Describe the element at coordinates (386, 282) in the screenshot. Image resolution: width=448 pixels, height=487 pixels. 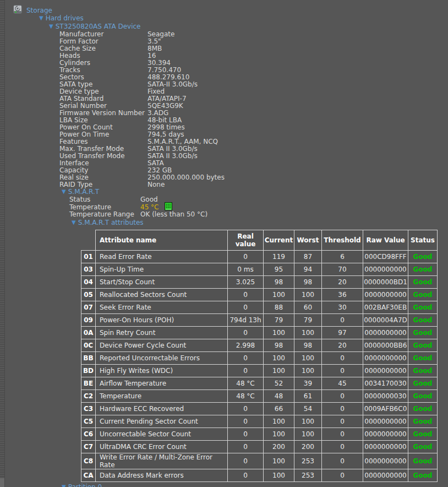
I see `attribute-raw-value: 0000000BD1` at that location.